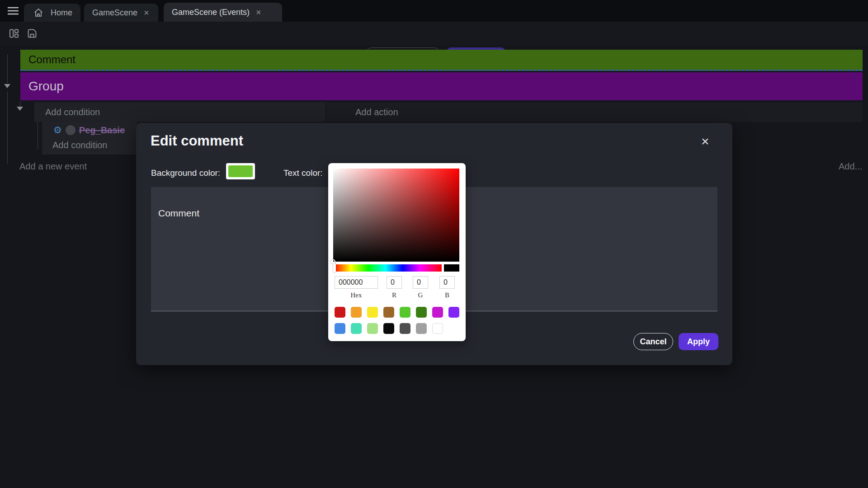 Image resolution: width=868 pixels, height=488 pixels. I want to click on apply-button: Apply, so click(698, 342).